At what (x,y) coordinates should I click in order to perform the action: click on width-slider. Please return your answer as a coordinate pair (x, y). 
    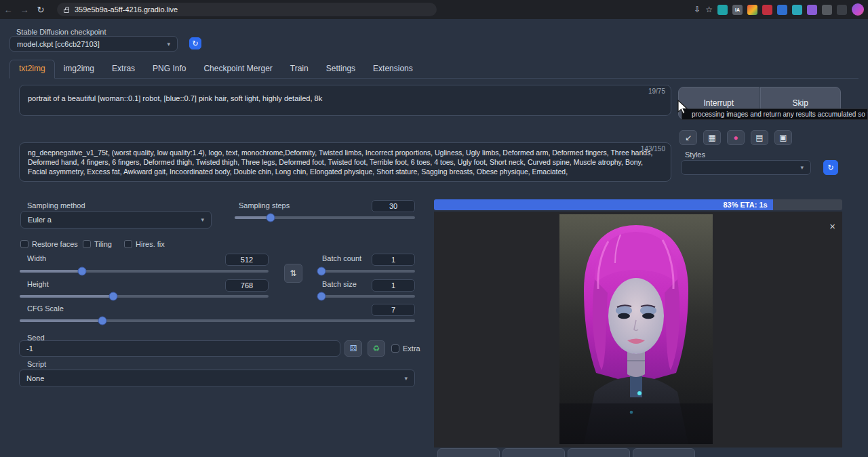
    Looking at the image, I should click on (144, 271).